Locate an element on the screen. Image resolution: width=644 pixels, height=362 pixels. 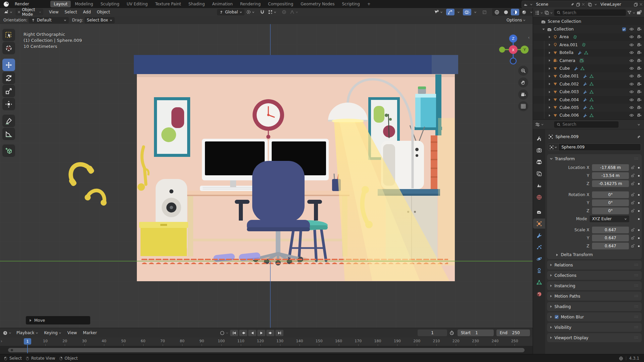
properties-tab-scene is located at coordinates (539, 185).